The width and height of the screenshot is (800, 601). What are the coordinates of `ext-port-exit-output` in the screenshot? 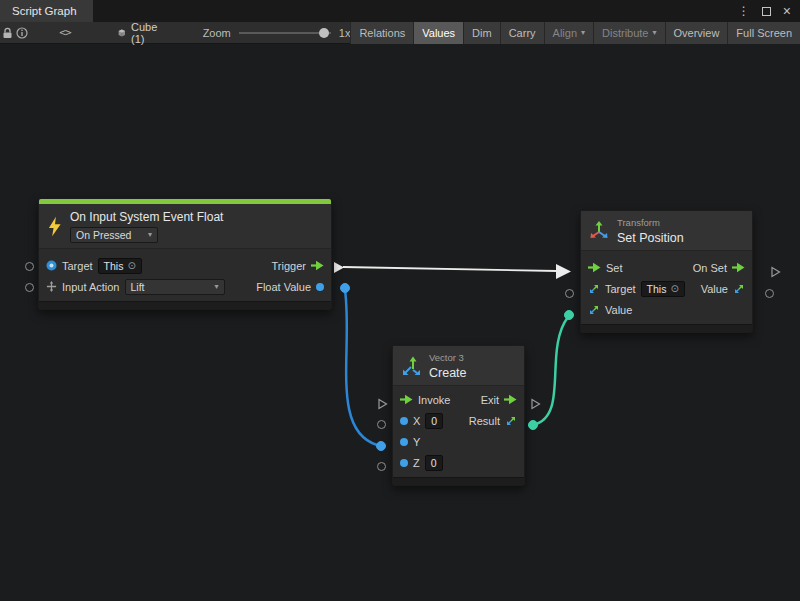 It's located at (536, 404).